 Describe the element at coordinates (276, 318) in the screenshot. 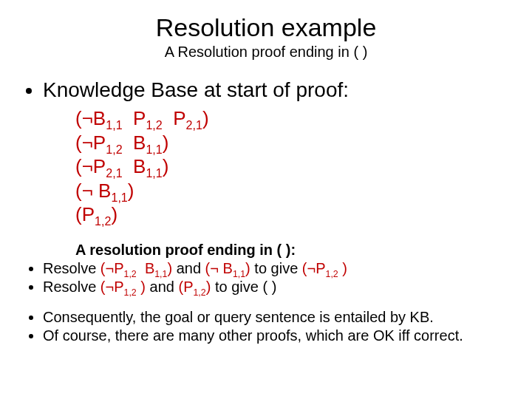

I see `conclusion-1: Consequently, the goal or query sentence…` at that location.